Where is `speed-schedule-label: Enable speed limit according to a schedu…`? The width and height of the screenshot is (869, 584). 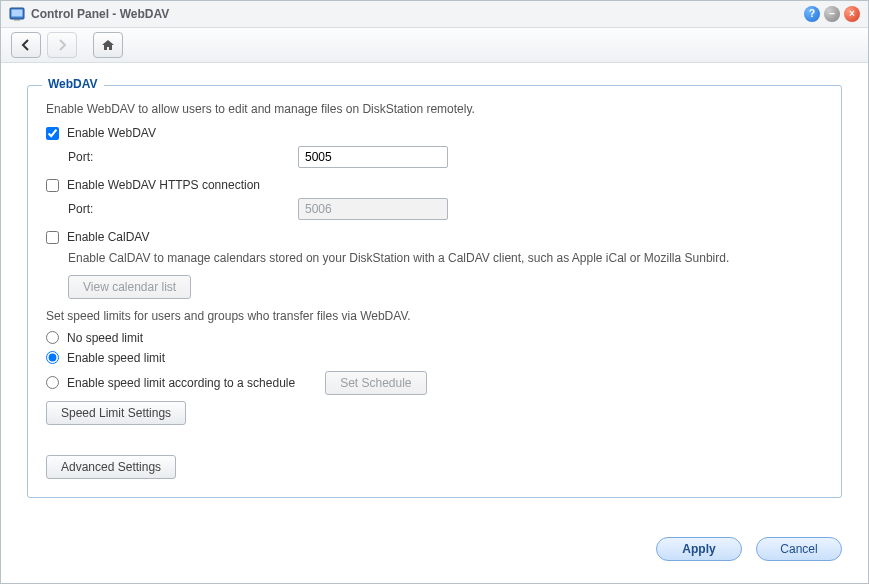 speed-schedule-label: Enable speed limit according to a schedu… is located at coordinates (181, 383).